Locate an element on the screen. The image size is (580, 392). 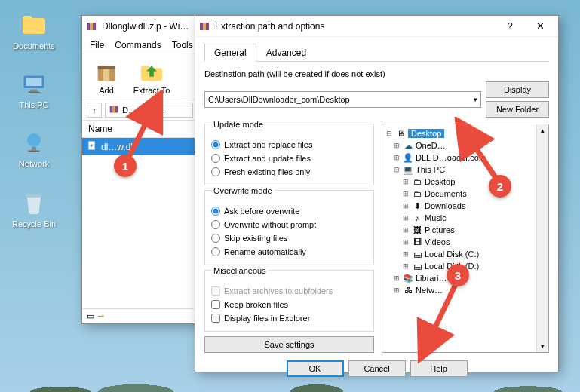
key-icon: ⊸ is located at coordinates (101, 317).